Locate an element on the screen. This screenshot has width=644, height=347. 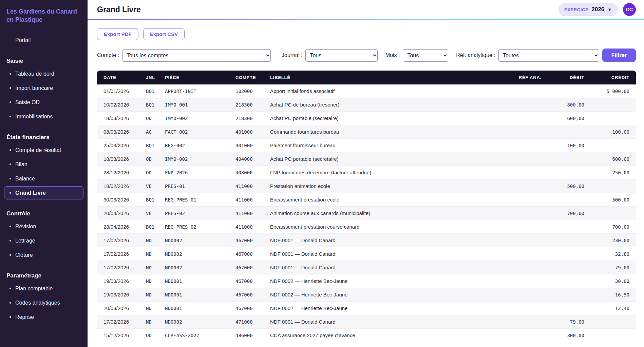
sidebar-item-tableau-de-bord: Tableau de bord is located at coordinates (44, 74).